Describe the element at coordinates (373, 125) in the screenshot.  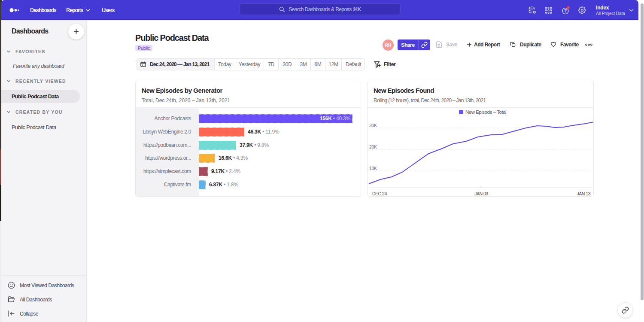
I see `svg-text: 30K` at that location.